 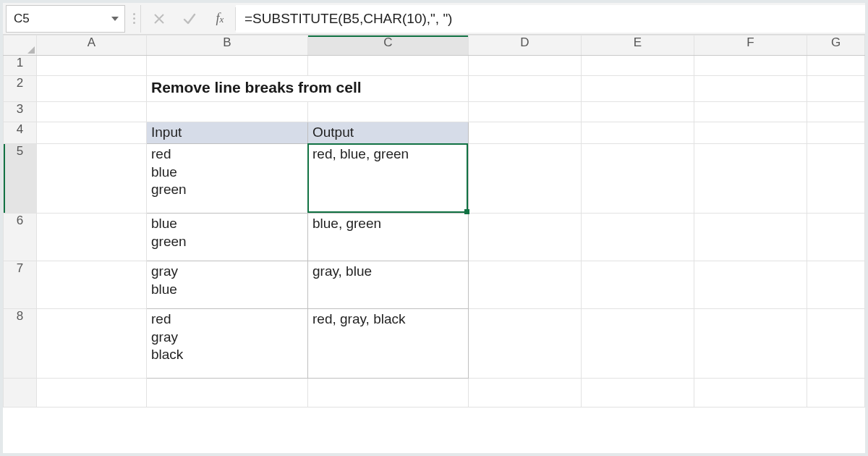 What do you see at coordinates (388, 344) in the screenshot?
I see `table-cell: red, gray, black` at bounding box center [388, 344].